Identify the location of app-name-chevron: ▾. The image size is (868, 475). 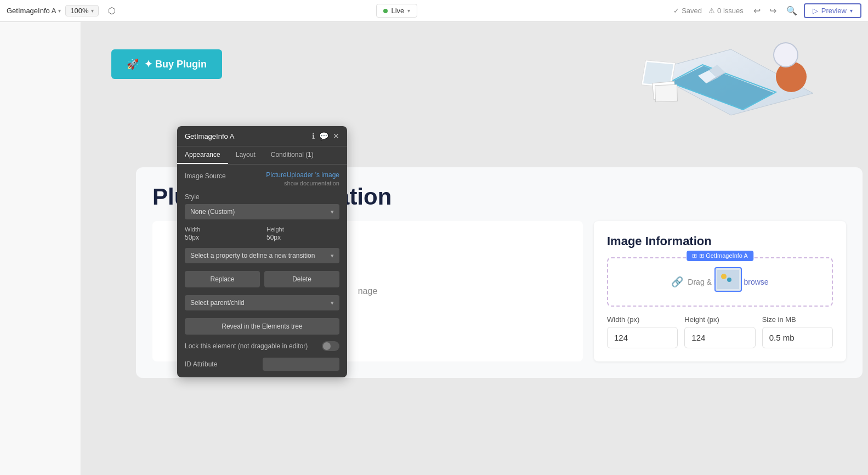
(59, 11).